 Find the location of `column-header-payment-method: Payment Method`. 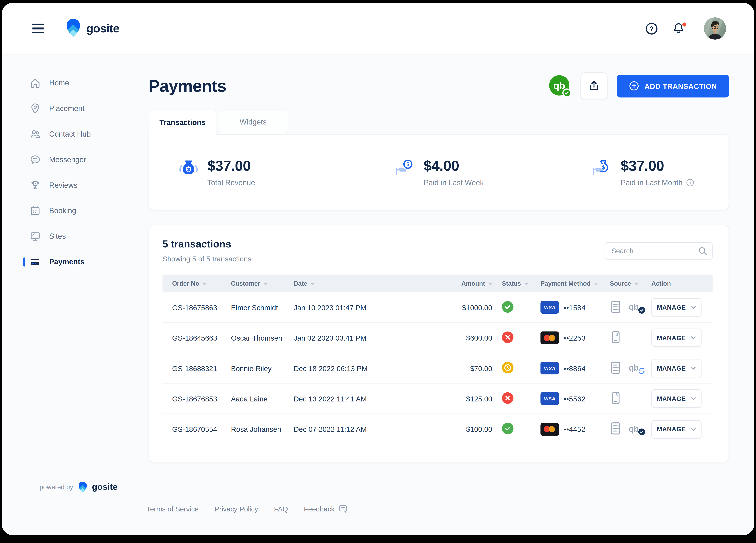

column-header-payment-method: Payment Method is located at coordinates (566, 284).